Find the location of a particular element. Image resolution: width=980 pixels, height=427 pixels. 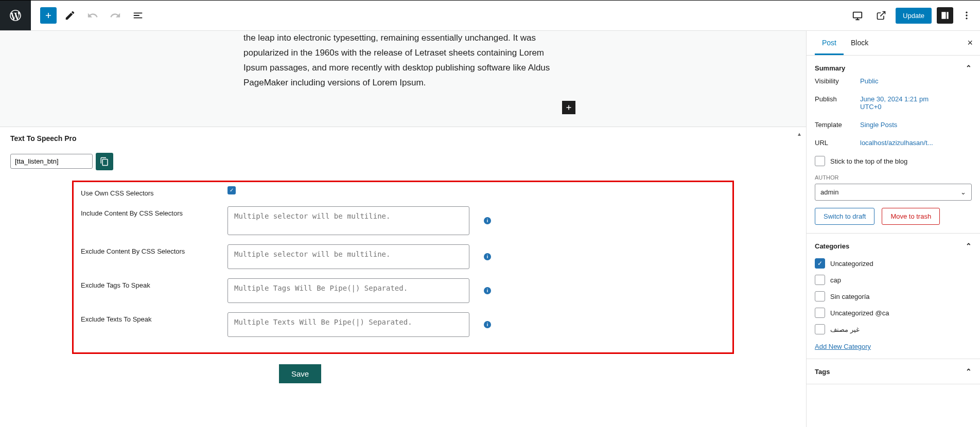

exclude-tags-label: Exclude Tags To Speak is located at coordinates (154, 284).